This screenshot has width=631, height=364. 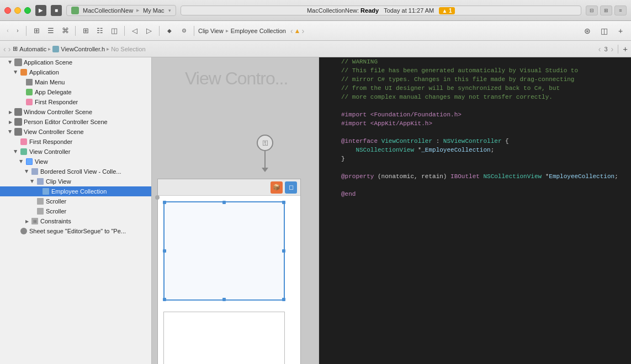 I want to click on toolbar-right: ⊛ ◫ +, so click(x=604, y=31).